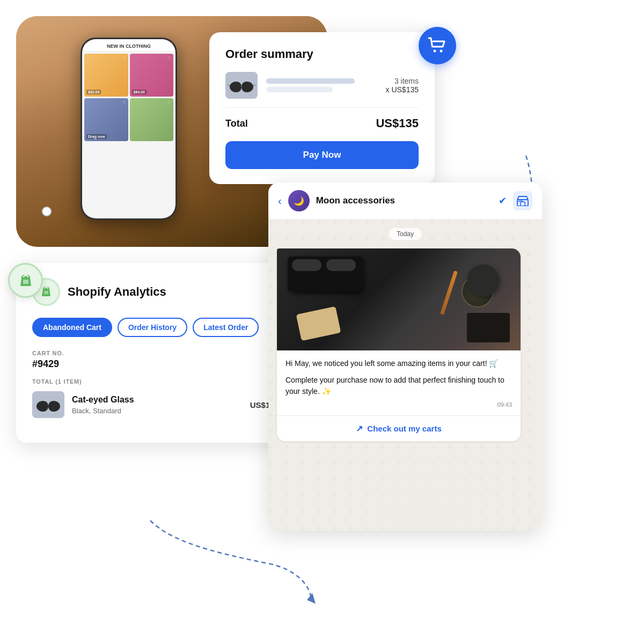 This screenshot has height=644, width=644. I want to click on wa-avatar: 🌙, so click(299, 201).